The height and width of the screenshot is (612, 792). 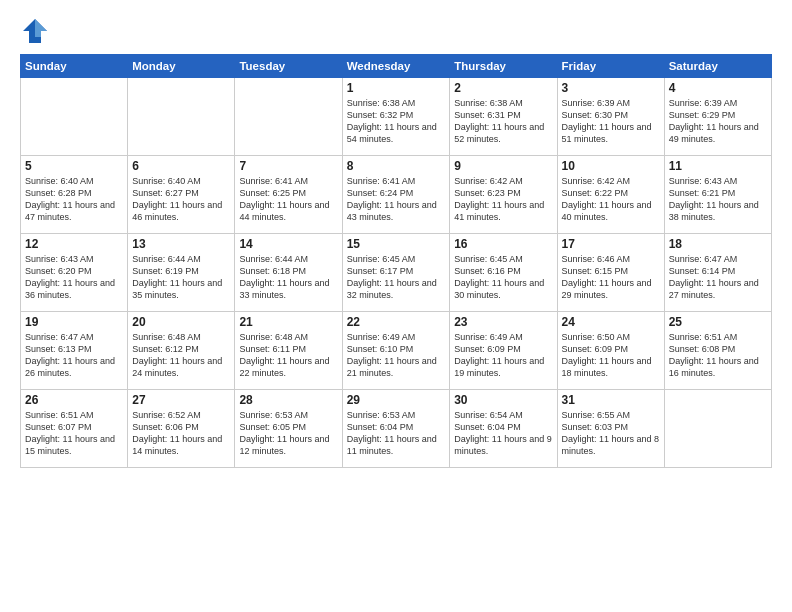 I want to click on day-info: Sunrise: 6:52 AM Sunset: 6:06 PM Dayligh…, so click(x=181, y=434).